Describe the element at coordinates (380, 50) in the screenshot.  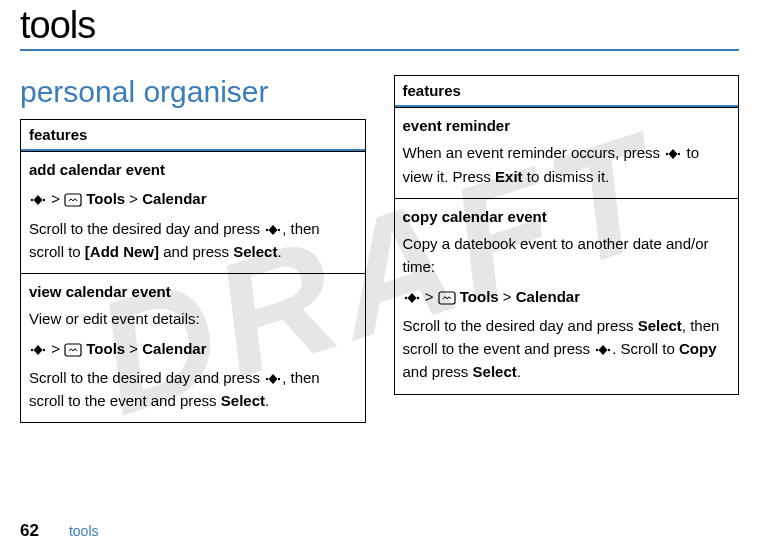
I see `title-rule` at that location.